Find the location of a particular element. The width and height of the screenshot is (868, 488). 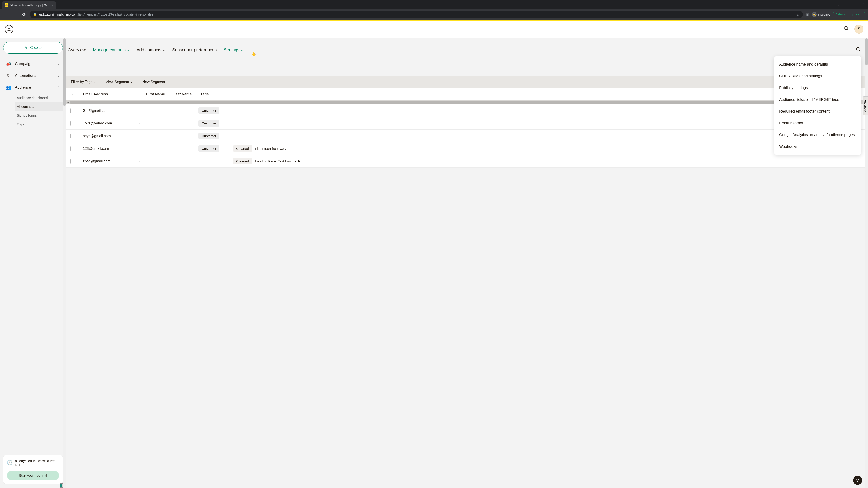

feedback-tab: Feedback is located at coordinates (865, 106).